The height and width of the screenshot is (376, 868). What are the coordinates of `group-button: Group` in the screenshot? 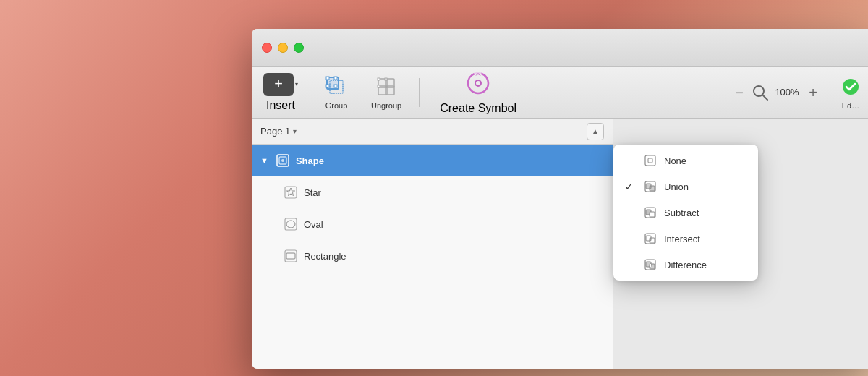 It's located at (336, 93).